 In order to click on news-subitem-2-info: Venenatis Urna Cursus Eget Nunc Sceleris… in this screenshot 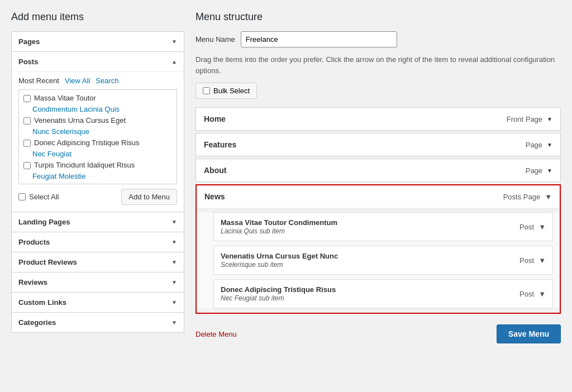, I will do `click(279, 260)`.